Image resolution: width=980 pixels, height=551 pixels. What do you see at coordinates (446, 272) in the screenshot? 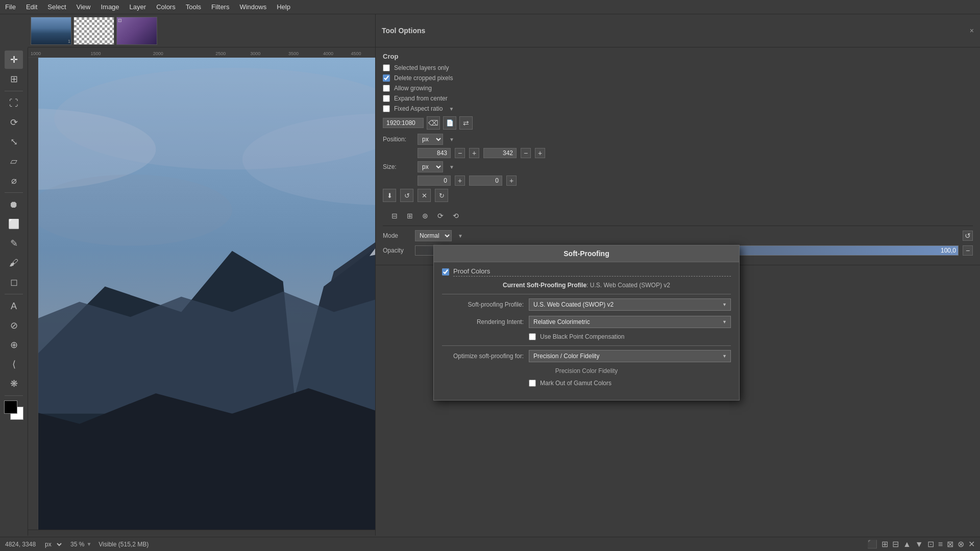
I see `proof-colors-checkbox` at bounding box center [446, 272].